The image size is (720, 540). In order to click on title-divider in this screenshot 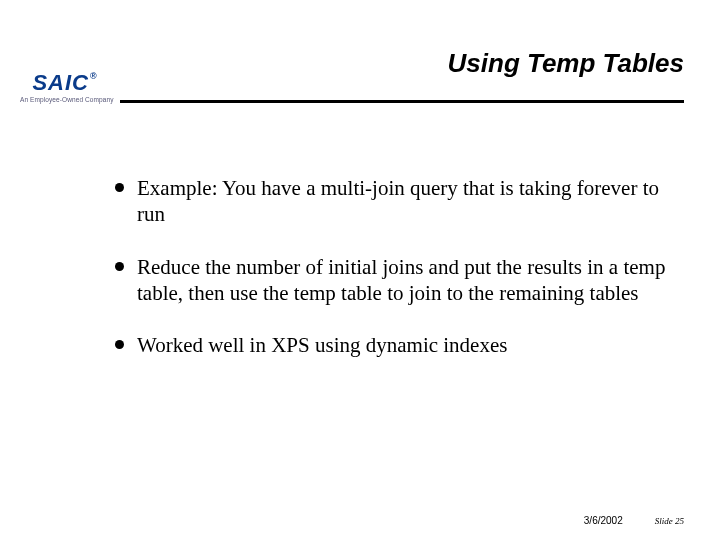, I will do `click(402, 102)`.